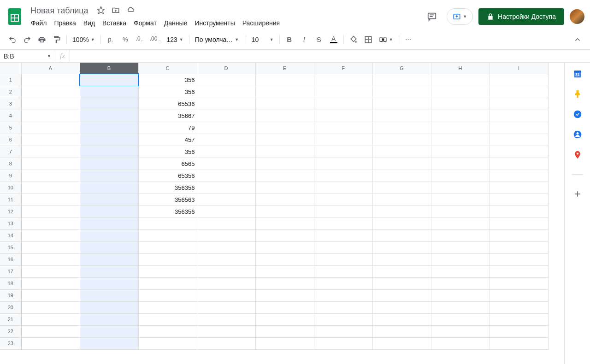  What do you see at coordinates (51, 307) in the screenshot?
I see `cell-A20` at bounding box center [51, 307].